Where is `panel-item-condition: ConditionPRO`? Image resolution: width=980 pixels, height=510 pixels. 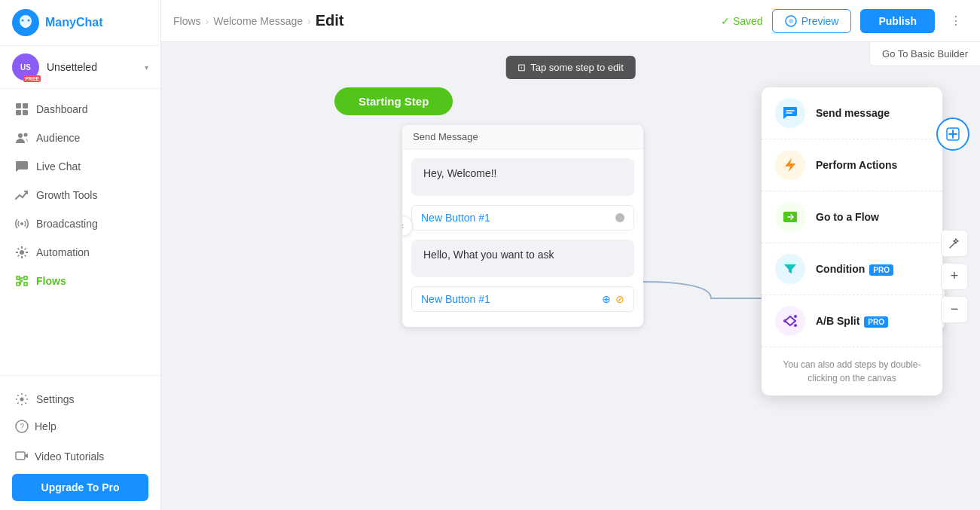
panel-item-condition: ConditionPRO is located at coordinates (852, 270).